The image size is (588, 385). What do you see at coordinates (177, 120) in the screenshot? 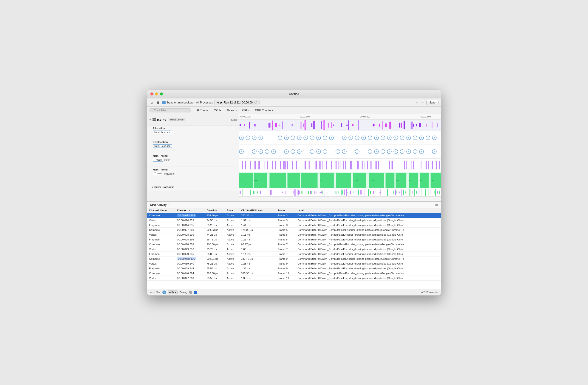
I see `metal-device-badge: Metal Device` at bounding box center [177, 120].